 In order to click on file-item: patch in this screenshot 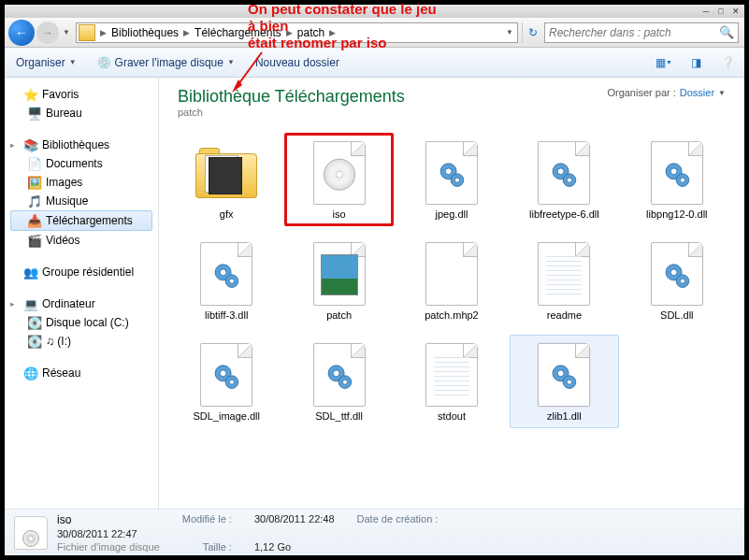, I will do `click(338, 280)`.